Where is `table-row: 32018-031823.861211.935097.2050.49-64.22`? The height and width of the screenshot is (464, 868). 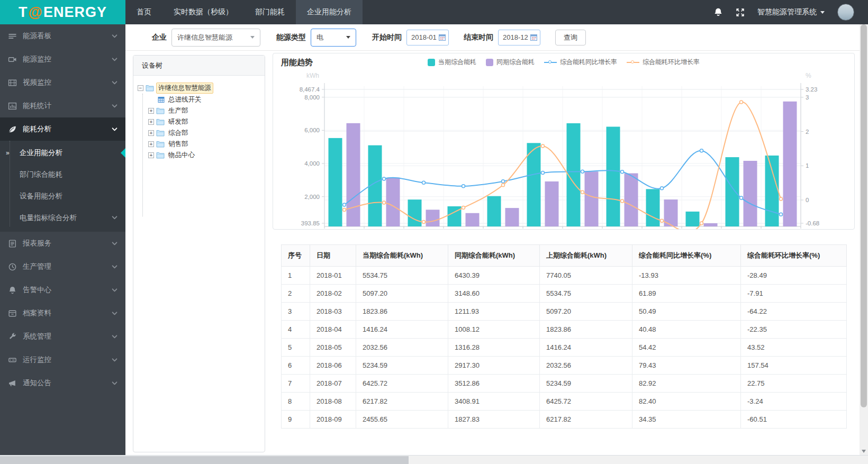 table-row: 32018-031823.861211.935097.2050.49-64.22 is located at coordinates (564, 312).